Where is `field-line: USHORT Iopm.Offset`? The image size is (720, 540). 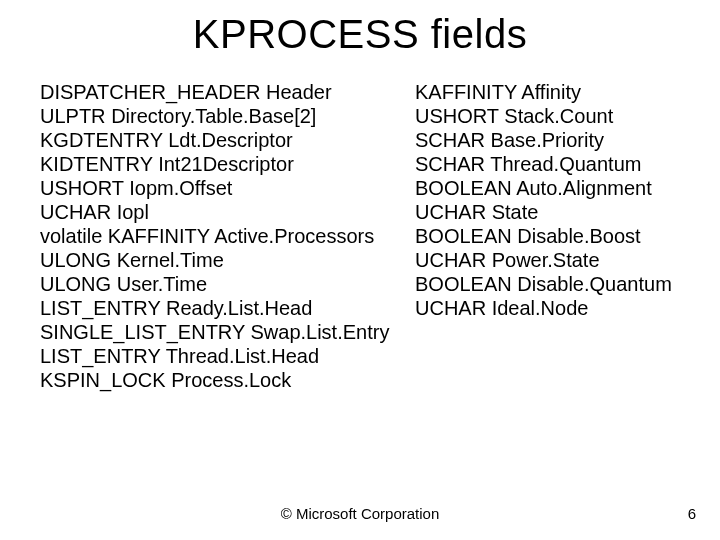 field-line: USHORT Iopm.Offset is located at coordinates (228, 188).